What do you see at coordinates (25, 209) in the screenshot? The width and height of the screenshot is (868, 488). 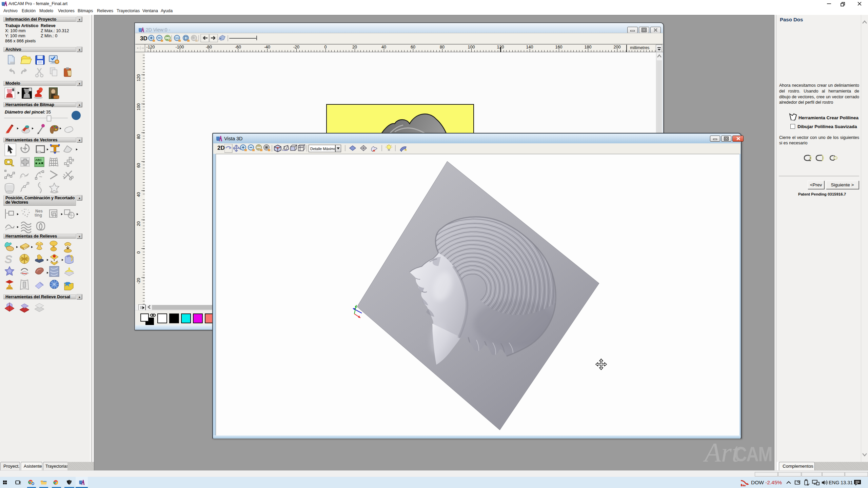 I see `svg-text: a o` at bounding box center [25, 209].